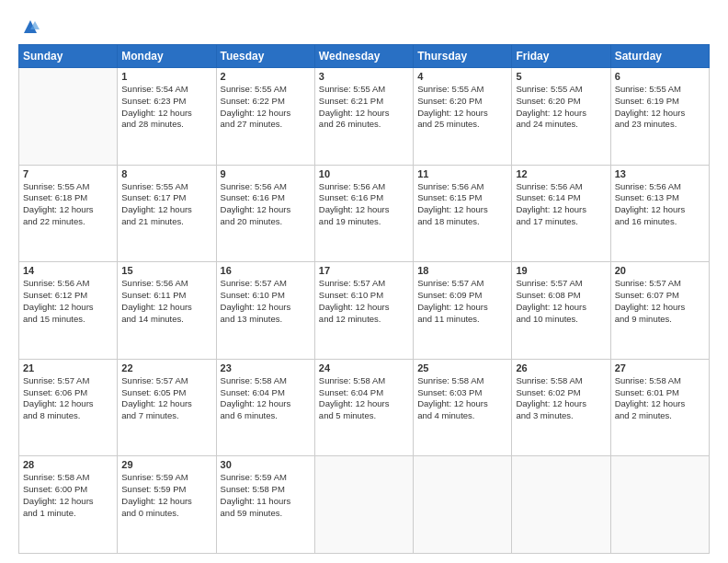  Describe the element at coordinates (364, 213) in the screenshot. I see `calendar-cell: 10Sunrise: 5:56 AM Sunset: 6:16 PM Dayli…` at that location.